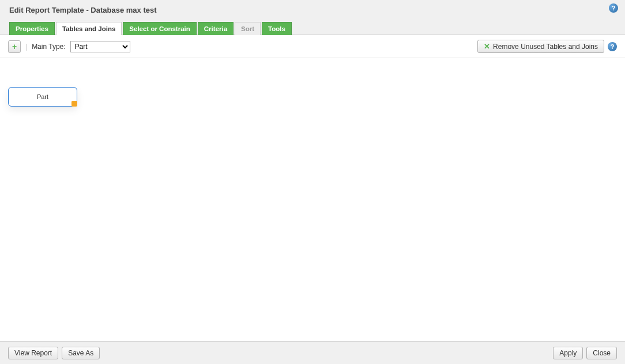 Image resolution: width=625 pixels, height=364 pixels. What do you see at coordinates (277, 29) in the screenshot?
I see `tab-tools: Tools` at bounding box center [277, 29].